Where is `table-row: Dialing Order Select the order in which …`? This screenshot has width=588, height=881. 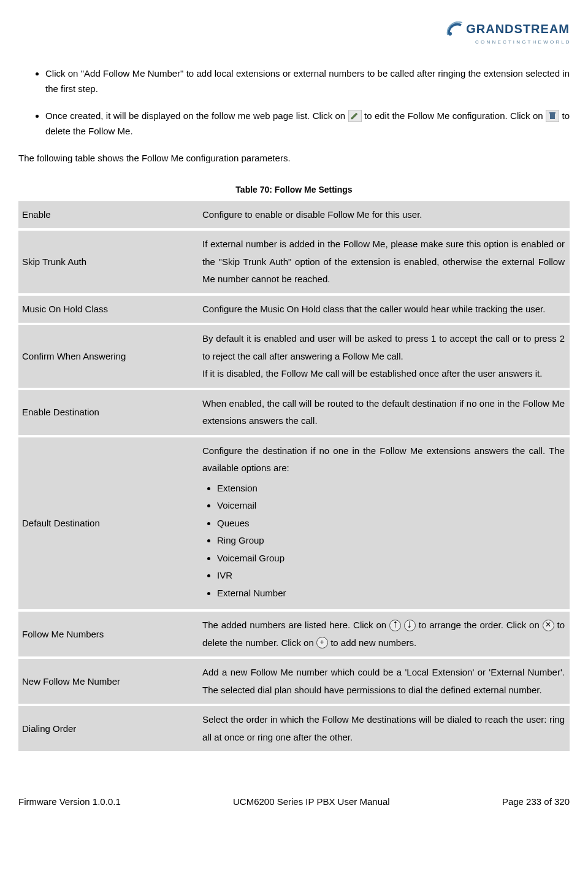
table-row: Dialing Order Select the order in which … is located at coordinates (294, 728).